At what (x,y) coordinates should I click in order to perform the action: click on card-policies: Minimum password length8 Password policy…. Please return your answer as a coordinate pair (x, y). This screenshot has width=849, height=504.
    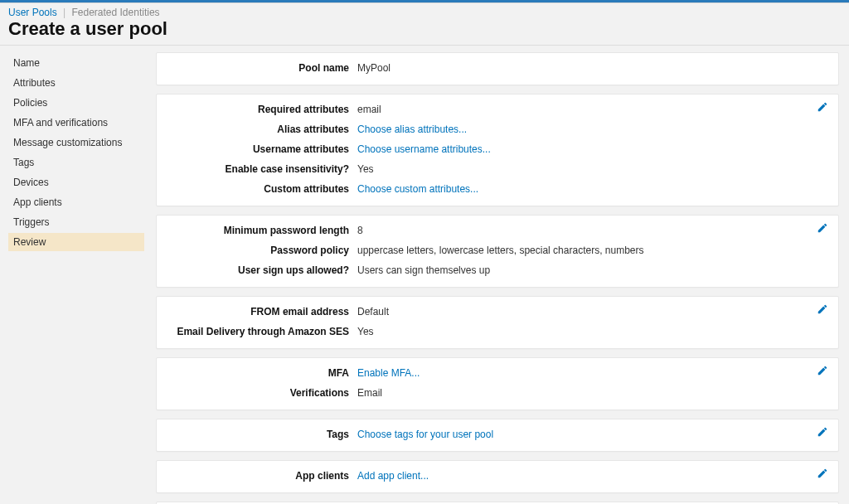
    Looking at the image, I should click on (497, 251).